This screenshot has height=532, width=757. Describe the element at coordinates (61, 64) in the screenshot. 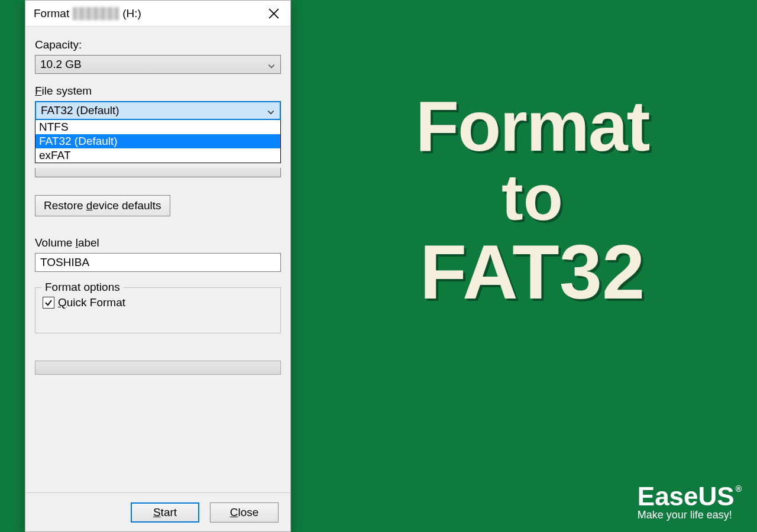

I see `capacity-value: 10.2 GB` at that location.